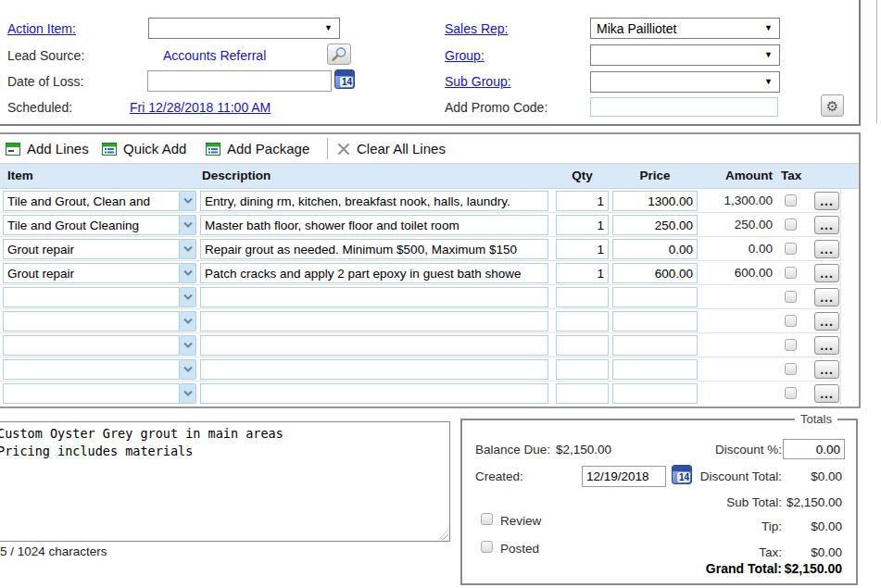 Image resolution: width=881 pixels, height=588 pixels. What do you see at coordinates (465, 56) in the screenshot?
I see `group-label: Group:` at bounding box center [465, 56].